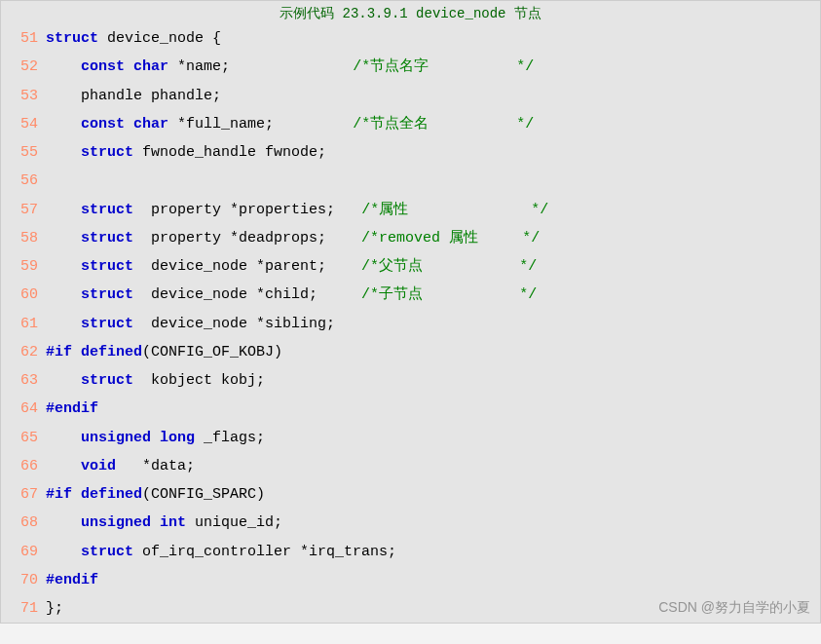 The image size is (821, 644). What do you see at coordinates (411, 13) in the screenshot?
I see `listing-title: 示例代码 23.3.9.1 device_node 节点` at bounding box center [411, 13].